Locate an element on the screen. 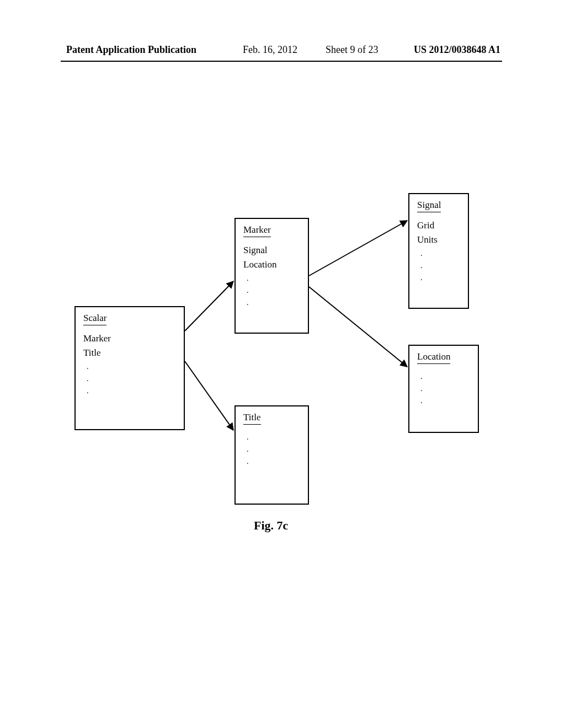 The image size is (565, 728). box-scalar-row-marker: Marker is located at coordinates (130, 339).